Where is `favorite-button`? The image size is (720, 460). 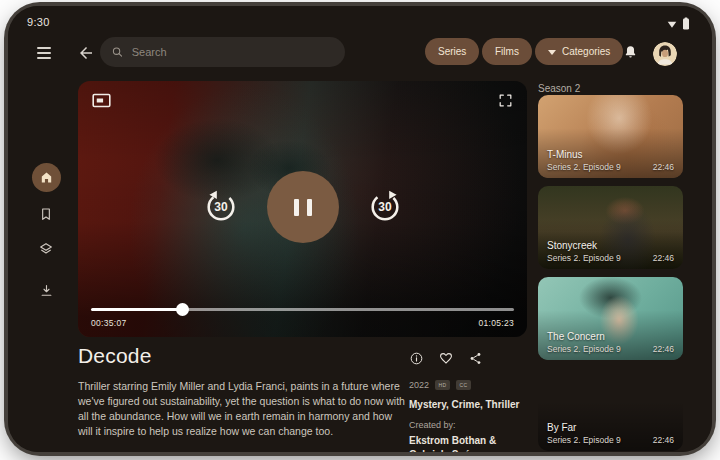
favorite-button is located at coordinates (446, 358).